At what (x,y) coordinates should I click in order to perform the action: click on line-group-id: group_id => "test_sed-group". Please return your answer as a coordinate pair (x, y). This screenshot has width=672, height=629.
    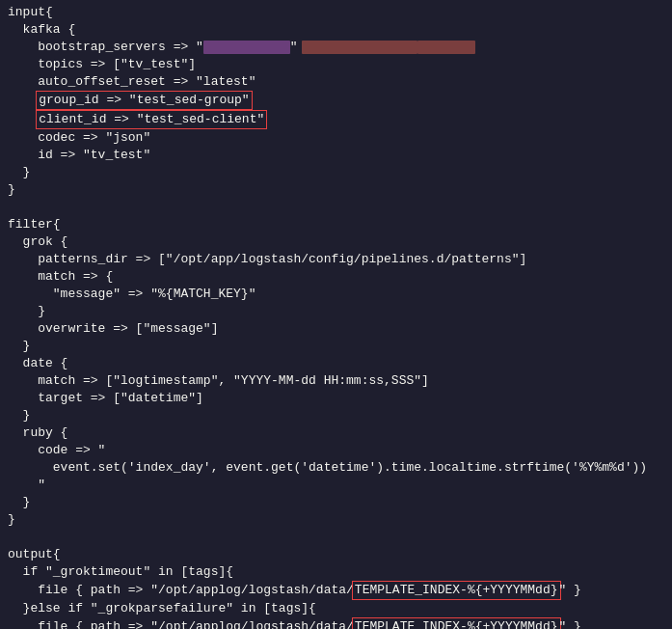
    Looking at the image, I should click on (336, 100).